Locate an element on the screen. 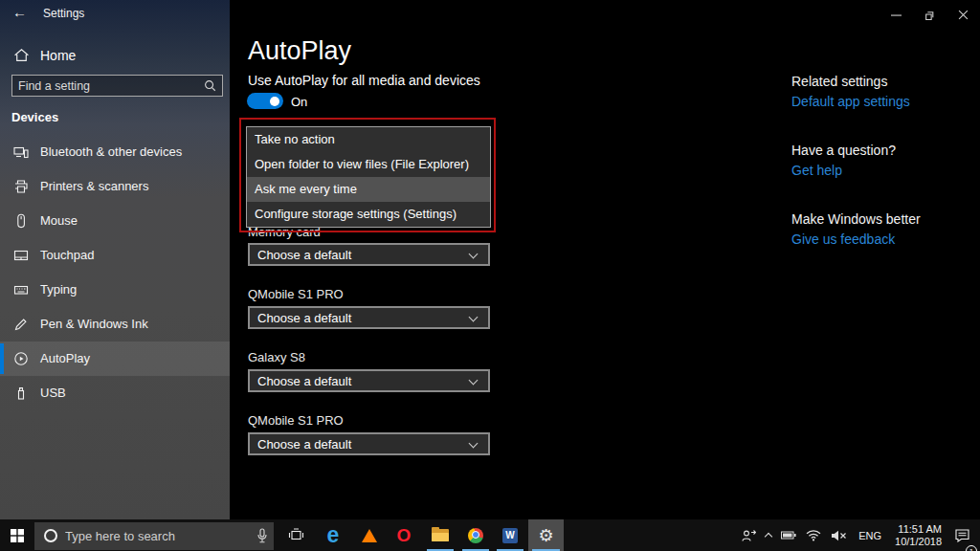  sidebar-item-autoplay: AutoPlay is located at coordinates (115, 359).